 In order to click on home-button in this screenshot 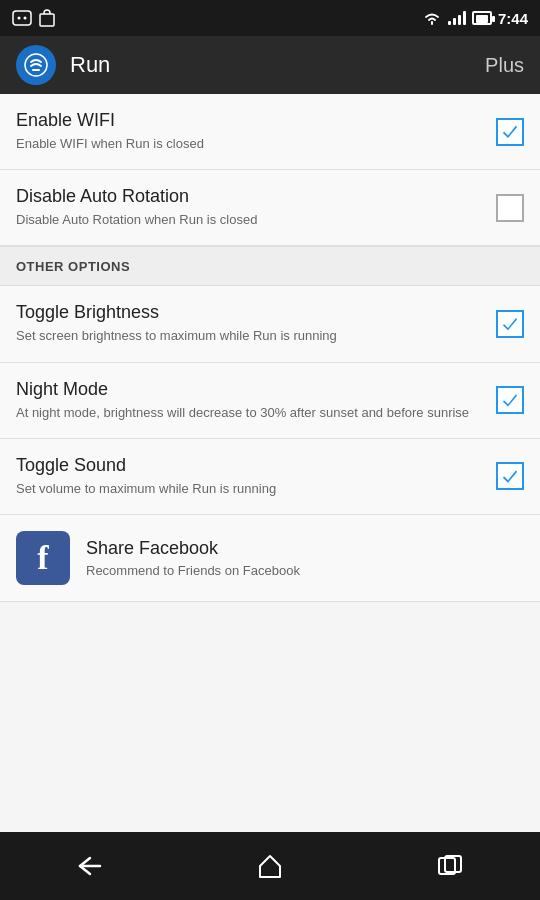, I will do `click(270, 866)`.